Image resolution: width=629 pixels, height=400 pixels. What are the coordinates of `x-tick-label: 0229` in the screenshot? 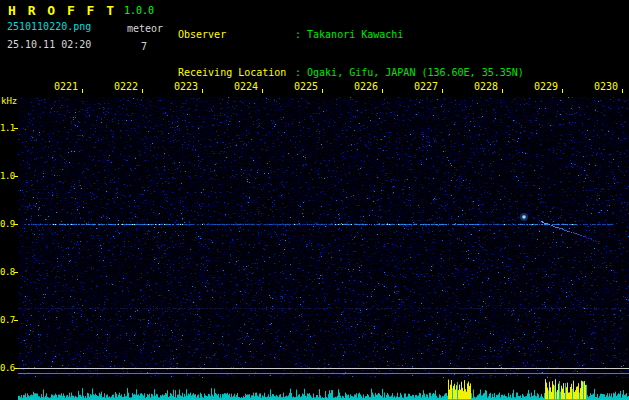 It's located at (546, 86).